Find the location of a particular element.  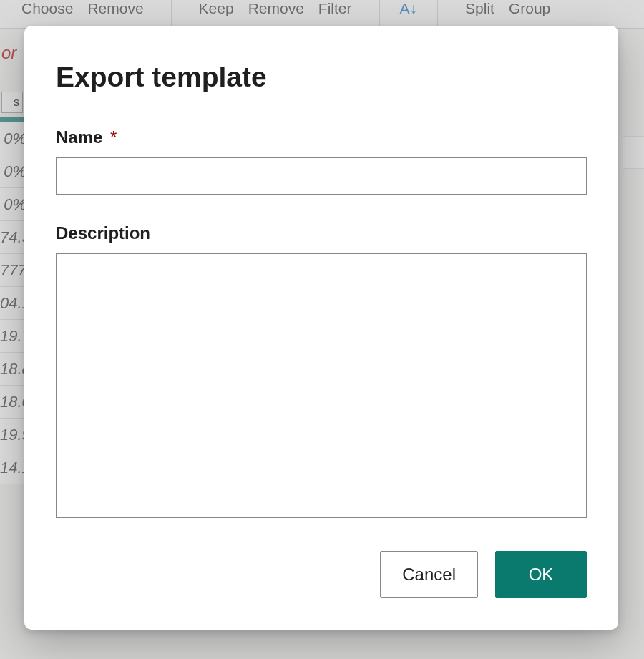

dialog-title: Export template is located at coordinates (321, 77).